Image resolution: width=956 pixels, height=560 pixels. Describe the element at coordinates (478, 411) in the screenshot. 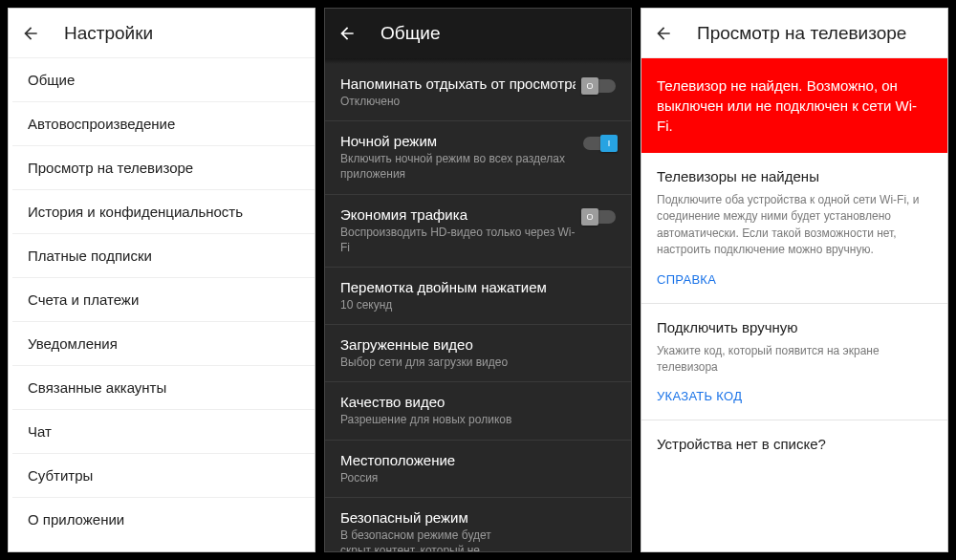

I see `row-video-quality: Качество видео Разрешение для новых роли…` at that location.